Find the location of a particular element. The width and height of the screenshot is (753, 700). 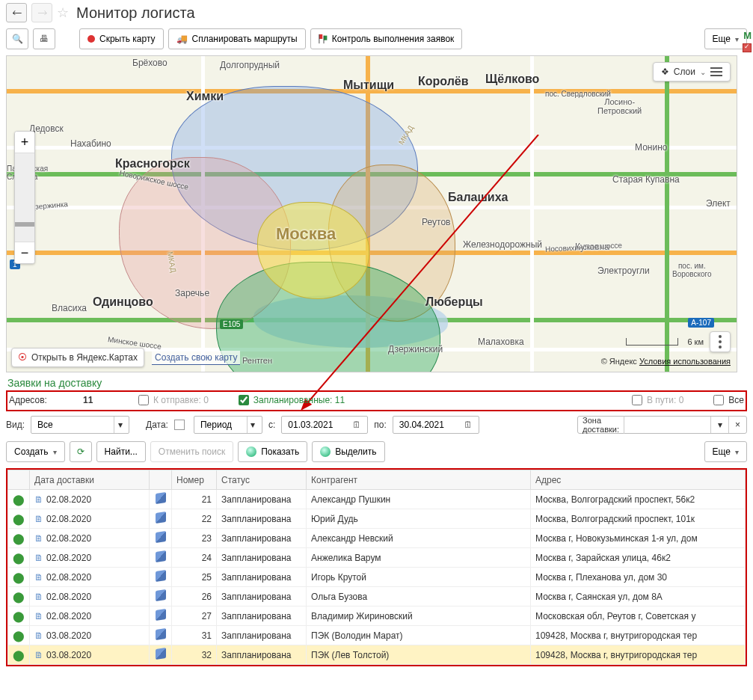

road-badge: Е105 is located at coordinates (232, 325).